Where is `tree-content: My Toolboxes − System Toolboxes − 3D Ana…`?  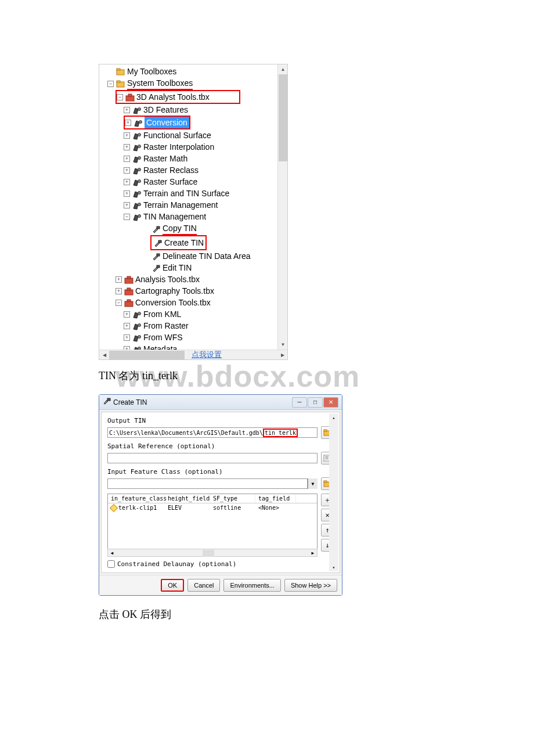 tree-content: My Toolboxes − System Toolboxes − 3D Ana… is located at coordinates (193, 213).